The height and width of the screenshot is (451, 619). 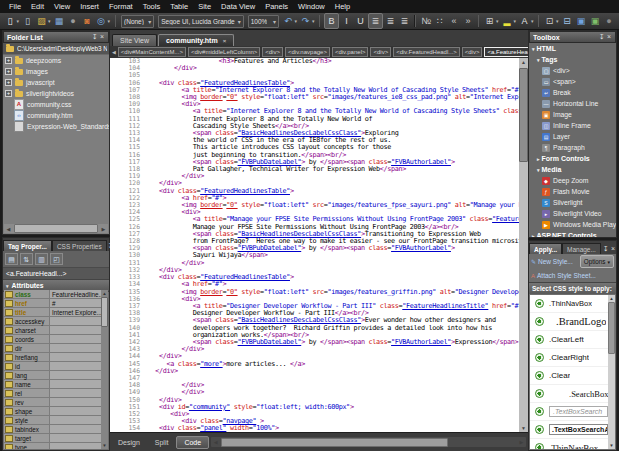 I want to click on attribute-row-hreflang: hreflang, so click(x=52, y=358).